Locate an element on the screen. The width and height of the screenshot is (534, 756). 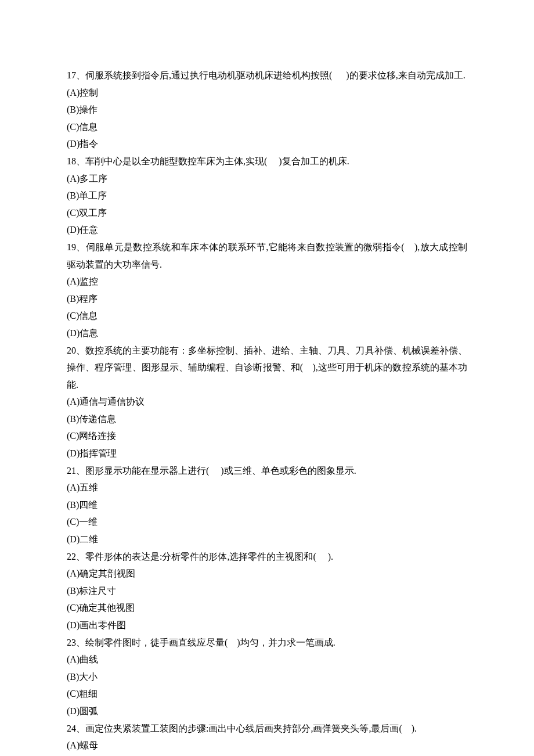
question-20: 20、数控系统的主要功能有：多坐标控制、插补、进给、主轴、刀具、刀具补偿、机械误… is located at coordinates (267, 368).